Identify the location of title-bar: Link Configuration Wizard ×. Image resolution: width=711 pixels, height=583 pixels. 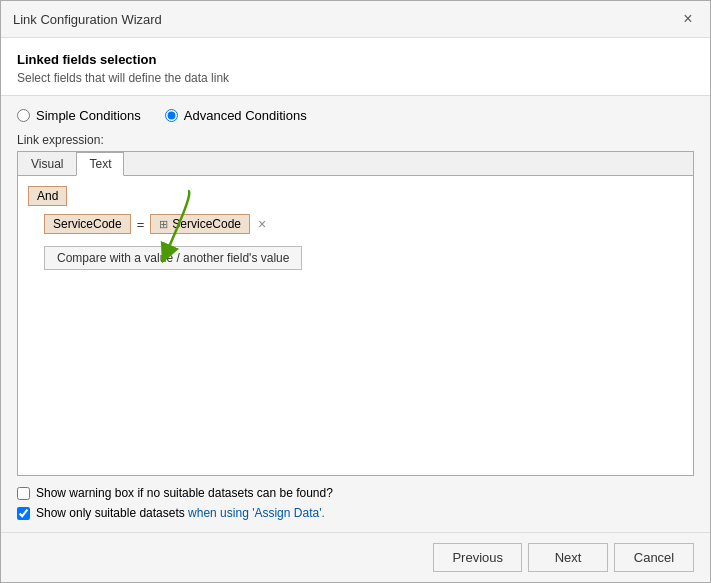
(356, 20).